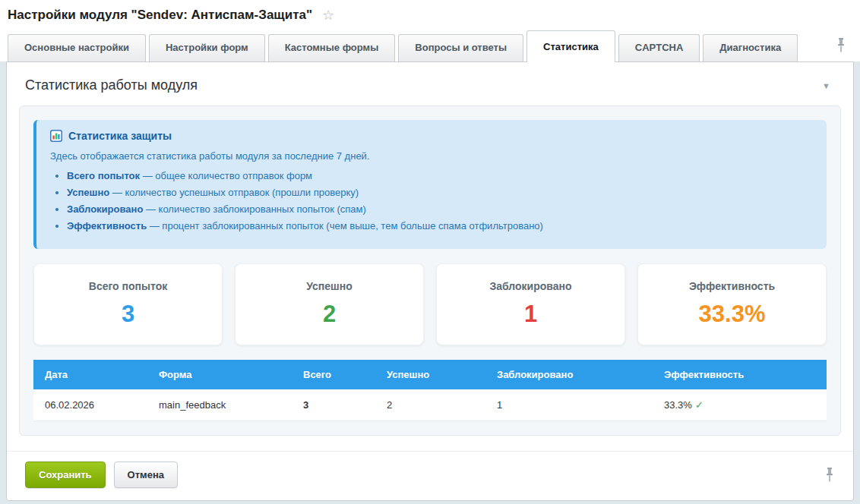 The height and width of the screenshot is (504, 860). What do you see at coordinates (56, 136) in the screenshot?
I see `bar-chart-icon` at bounding box center [56, 136].